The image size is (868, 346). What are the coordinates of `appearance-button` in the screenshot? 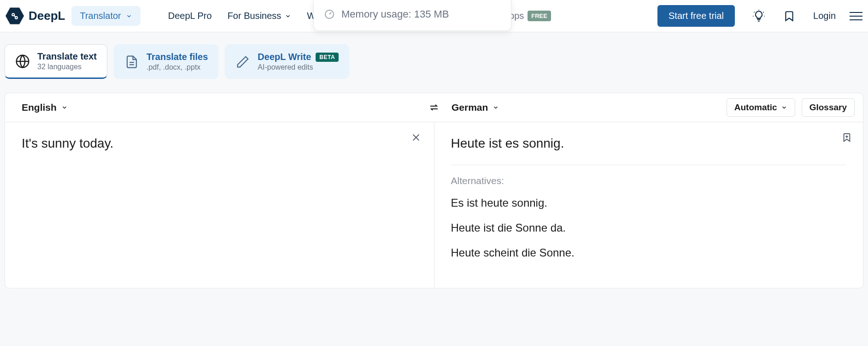 It's located at (759, 16).